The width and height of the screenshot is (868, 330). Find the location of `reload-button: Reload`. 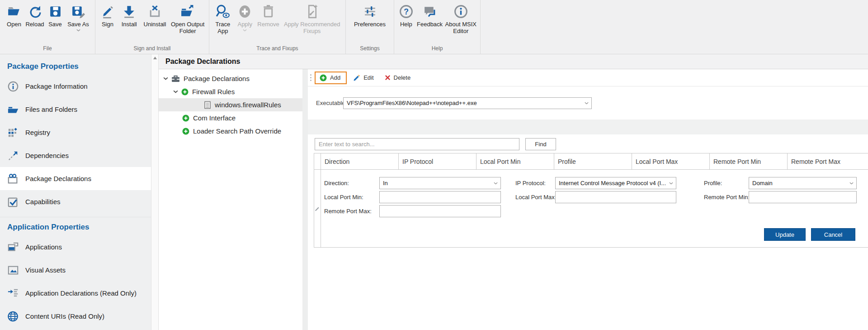

reload-button: Reload is located at coordinates (35, 24).